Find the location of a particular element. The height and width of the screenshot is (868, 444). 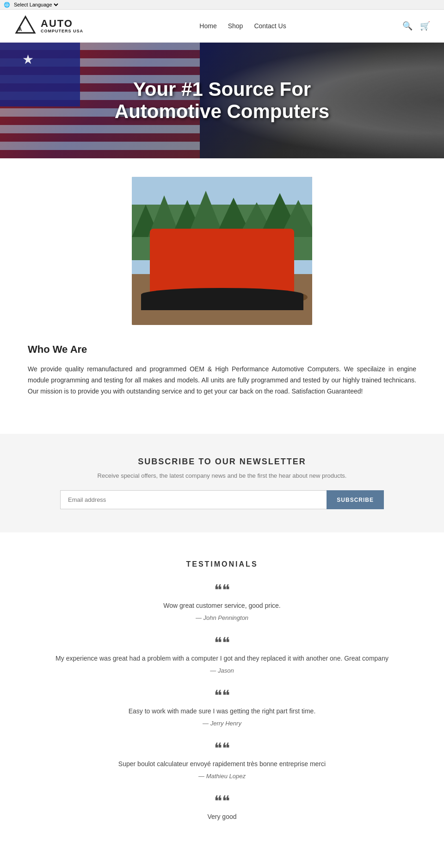

nav-home: Home is located at coordinates (208, 26).